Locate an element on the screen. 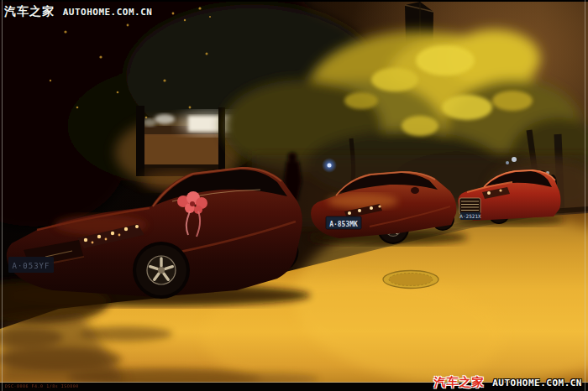 Image resolution: width=588 pixels, height=391 pixels. blue-light is located at coordinates (329, 165).